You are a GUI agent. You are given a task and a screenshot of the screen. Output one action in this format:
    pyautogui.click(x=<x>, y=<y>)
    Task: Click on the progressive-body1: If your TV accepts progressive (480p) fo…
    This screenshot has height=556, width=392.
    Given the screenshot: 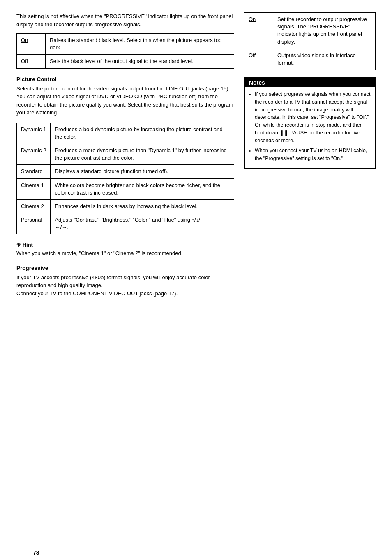 What is the action you would take?
    pyautogui.click(x=125, y=285)
    